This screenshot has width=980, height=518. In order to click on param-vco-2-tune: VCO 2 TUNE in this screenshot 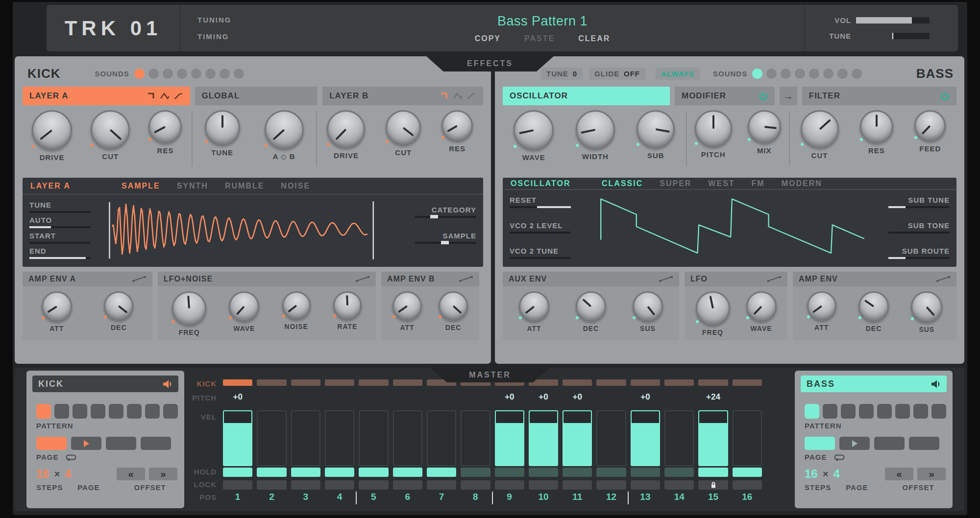, I will do `click(549, 253)`.